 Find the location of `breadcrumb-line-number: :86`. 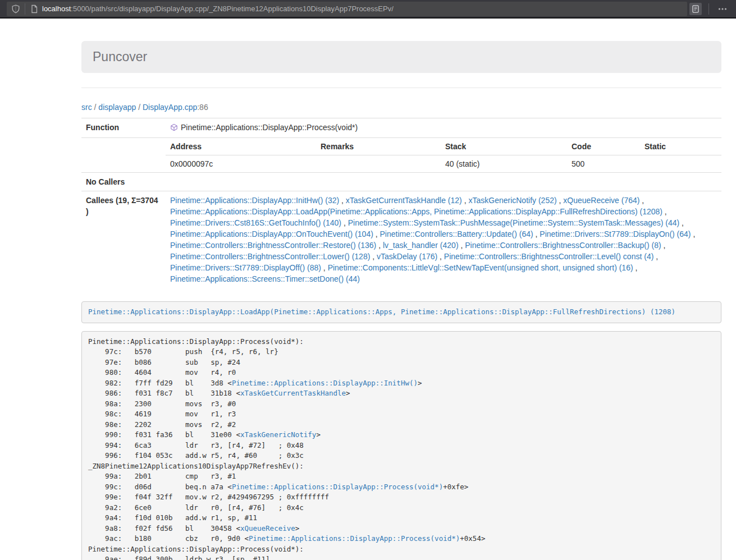

breadcrumb-line-number: :86 is located at coordinates (202, 107).